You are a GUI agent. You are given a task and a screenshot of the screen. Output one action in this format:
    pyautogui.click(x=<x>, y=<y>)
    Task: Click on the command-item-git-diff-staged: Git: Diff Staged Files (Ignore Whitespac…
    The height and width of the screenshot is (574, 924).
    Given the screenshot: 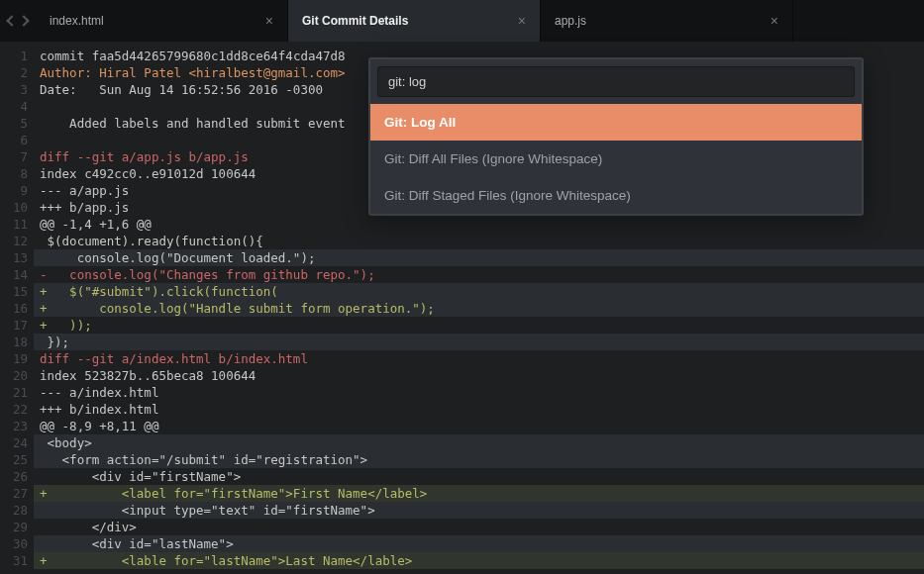 What is the action you would take?
    pyautogui.click(x=616, y=196)
    